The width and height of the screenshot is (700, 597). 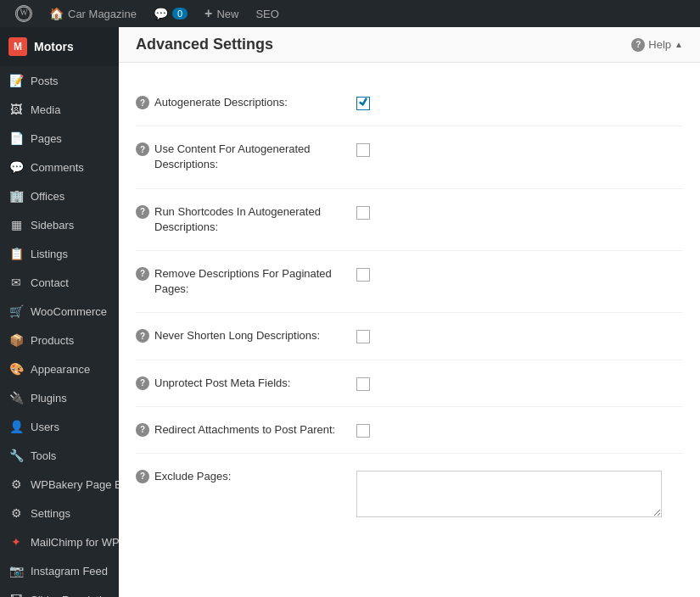 What do you see at coordinates (54, 47) in the screenshot?
I see `brand-name: Motors` at bounding box center [54, 47].